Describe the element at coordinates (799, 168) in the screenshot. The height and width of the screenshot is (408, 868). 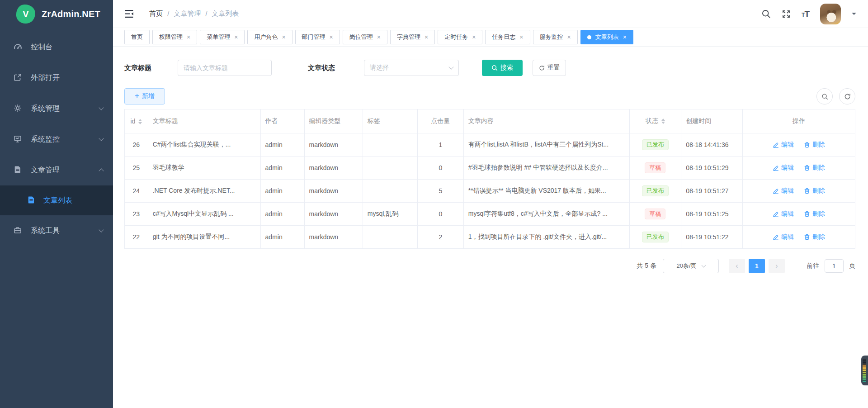
I see `row-actions-cell: 编辑删除` at that location.